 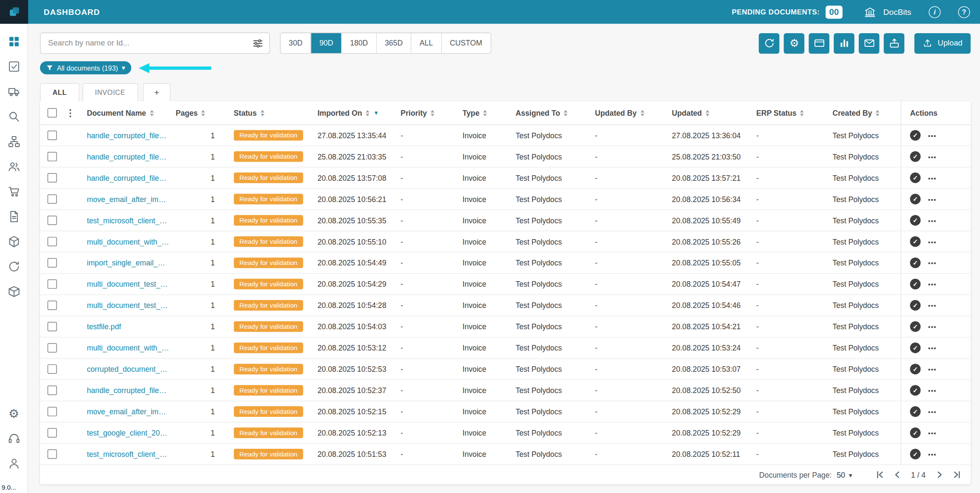 I want to click on filter-tune-icon, so click(x=258, y=43).